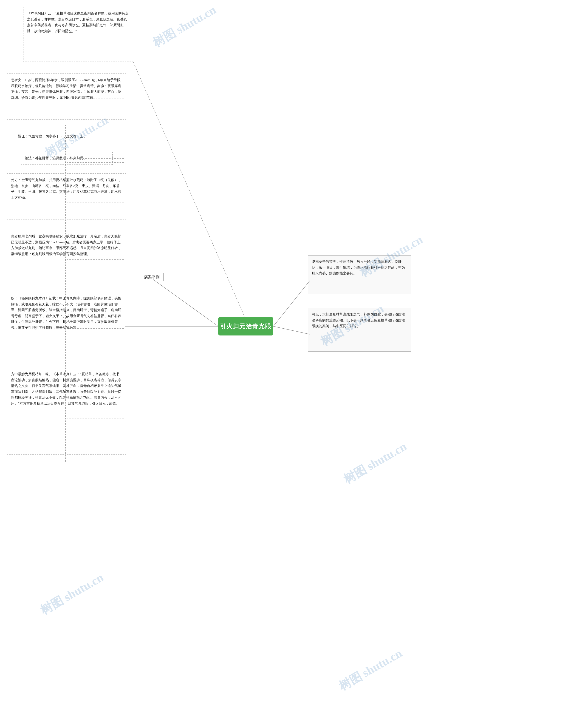 This screenshot has width=588, height=716. Describe the element at coordinates (246, 326) in the screenshot. I see `central-node-text: 引火归元治青光眼` at that location.